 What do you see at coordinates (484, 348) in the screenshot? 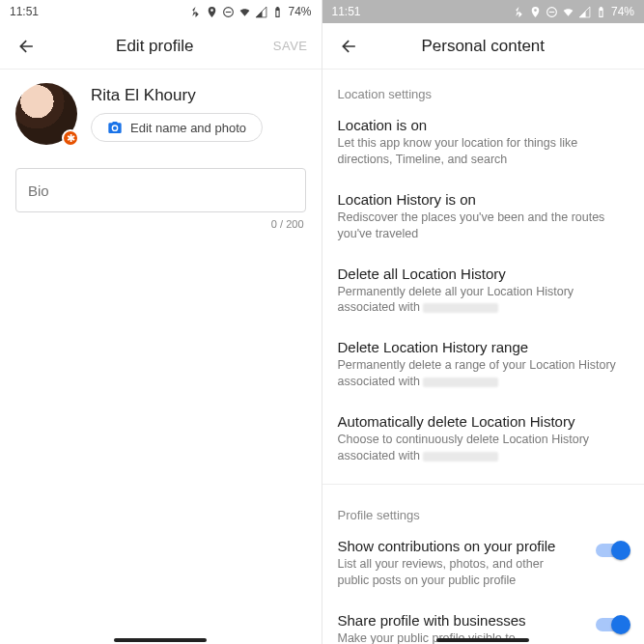
I see `row-title: Delete Location History range` at bounding box center [484, 348].